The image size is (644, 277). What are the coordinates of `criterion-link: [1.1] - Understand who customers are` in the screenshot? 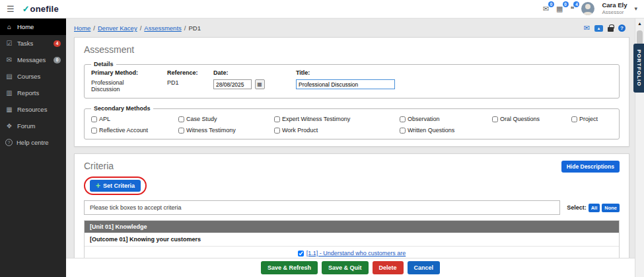 It's located at (357, 253).